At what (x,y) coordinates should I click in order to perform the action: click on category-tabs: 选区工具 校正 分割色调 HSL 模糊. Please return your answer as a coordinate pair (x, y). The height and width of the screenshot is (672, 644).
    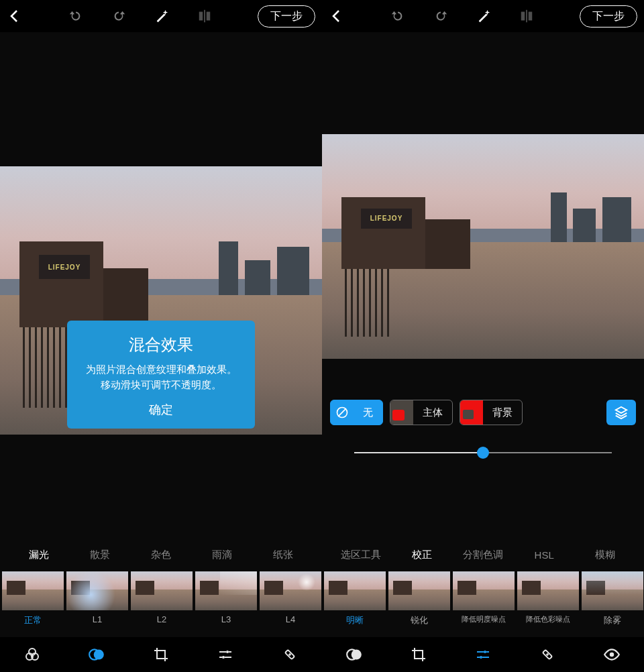
    Looking at the image, I should click on (483, 555).